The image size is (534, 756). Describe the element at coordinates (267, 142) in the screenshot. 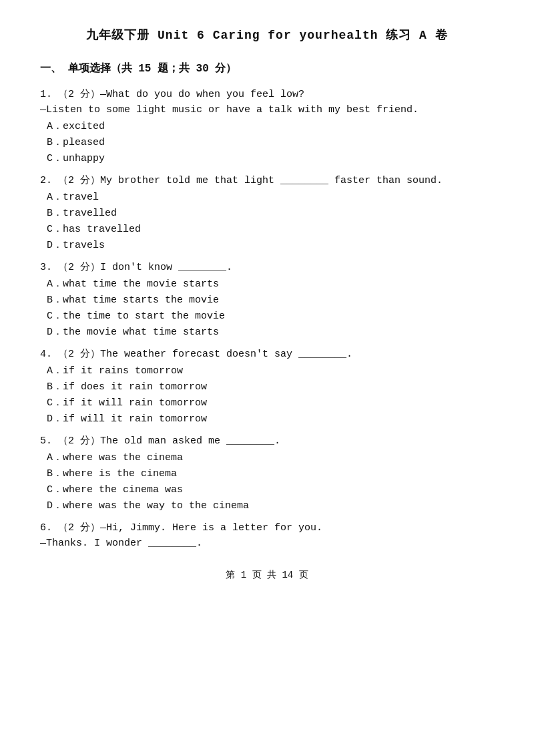

I see `option-q1-B: B．pleased` at that location.